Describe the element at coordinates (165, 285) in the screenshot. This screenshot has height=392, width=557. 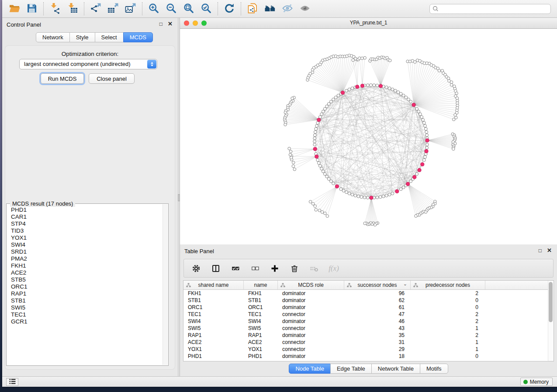
I see `mcds-list-scrollbar` at that location.